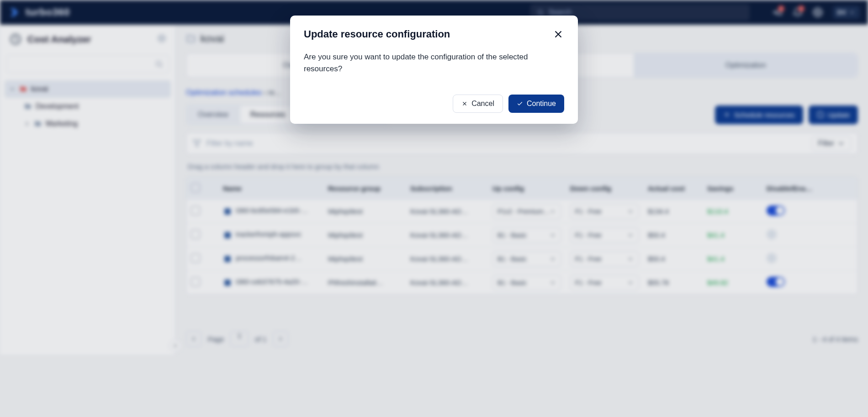  Describe the element at coordinates (536, 104) in the screenshot. I see `continue-button: Continue` at that location.